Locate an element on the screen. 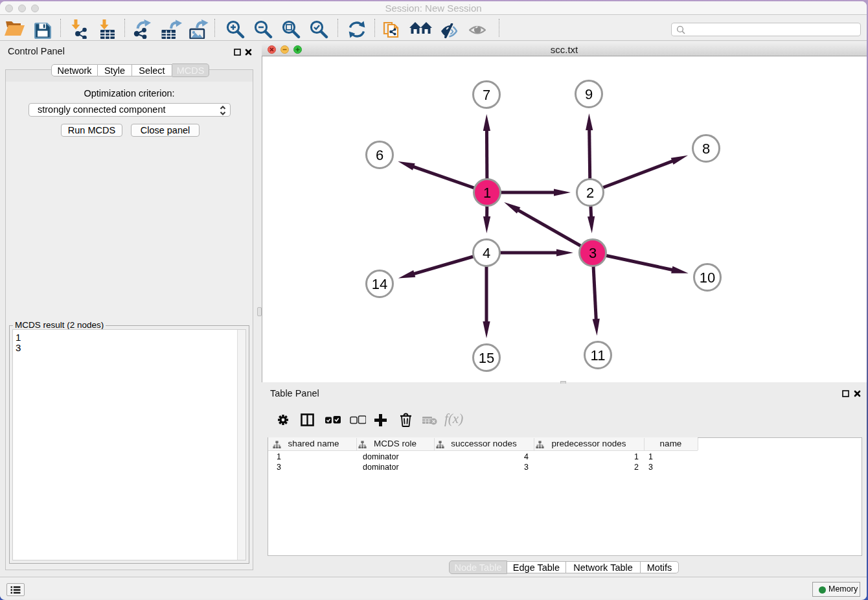 This screenshot has height=600, width=868. svg-text: 4 is located at coordinates (486, 253).